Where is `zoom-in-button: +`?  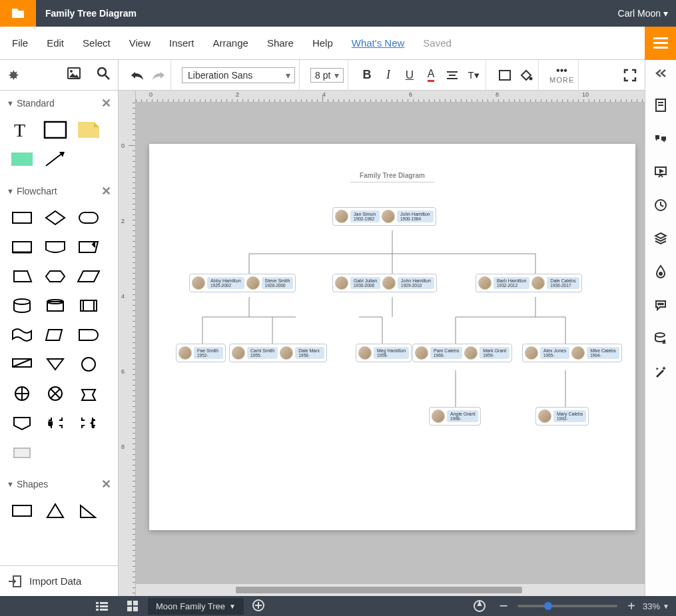 zoom-in-button: + is located at coordinates (631, 606).